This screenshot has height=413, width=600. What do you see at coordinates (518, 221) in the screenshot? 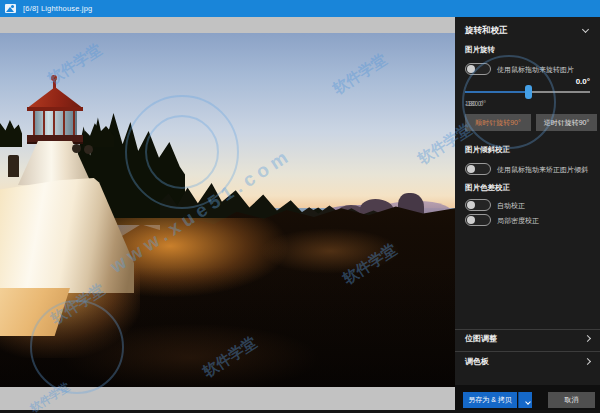
I see `local-density-toggle-label: 局部密度校正` at bounding box center [518, 221].